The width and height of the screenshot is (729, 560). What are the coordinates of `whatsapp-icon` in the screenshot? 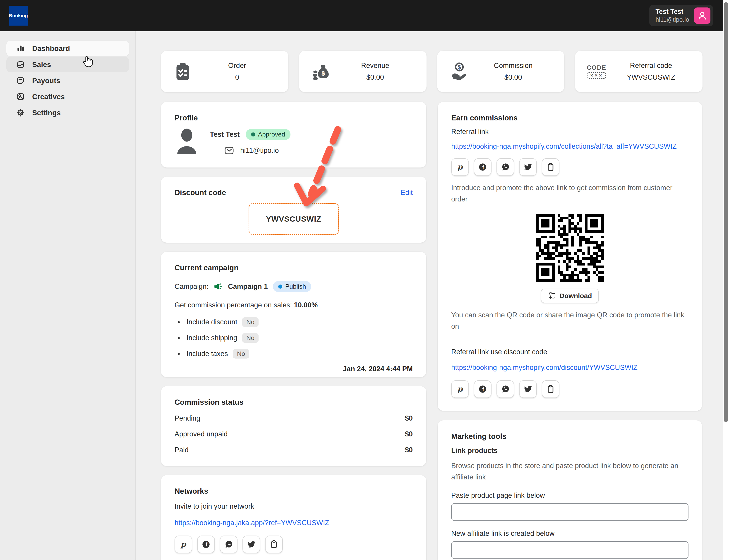 It's located at (229, 544).